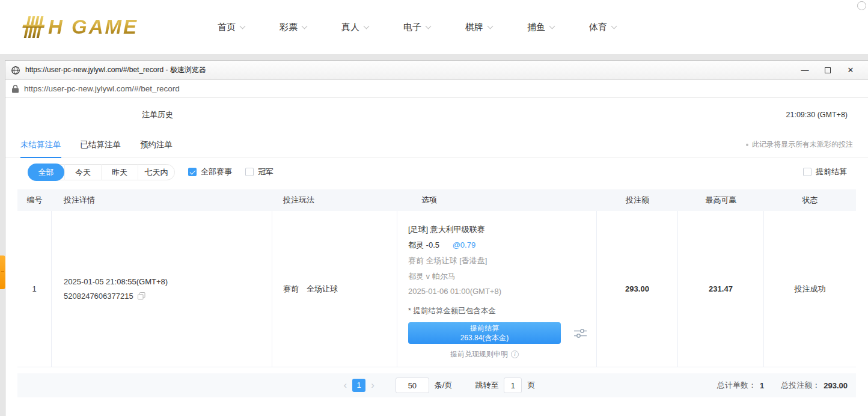 The height and width of the screenshot is (416, 868). I want to click on minimize-button: —, so click(805, 70).